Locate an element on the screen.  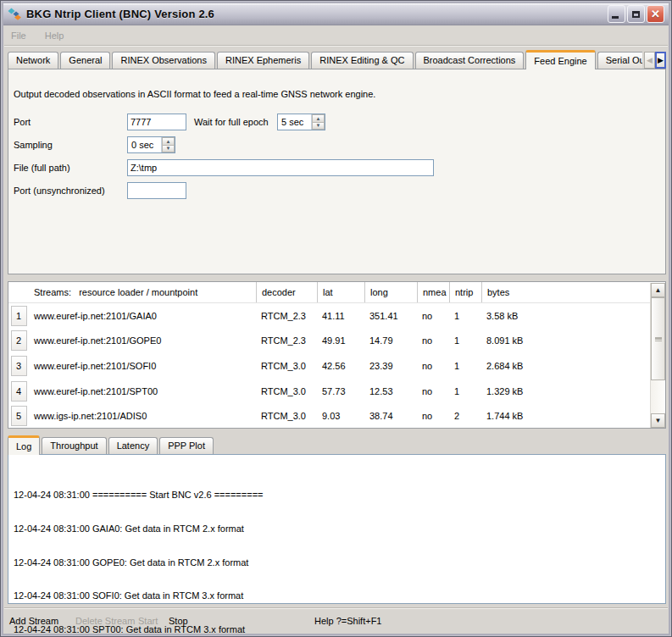
cell-lat: 49.91 is located at coordinates (341, 341).